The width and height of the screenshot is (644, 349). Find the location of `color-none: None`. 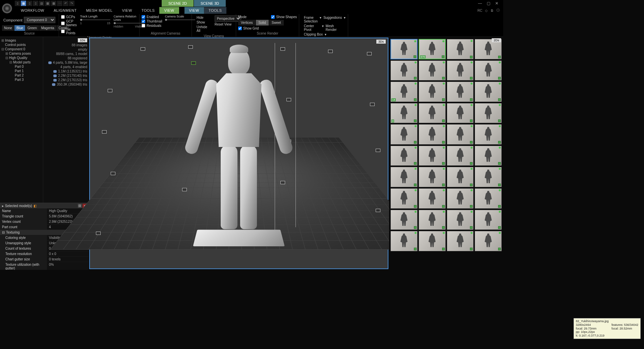

color-none: None is located at coordinates (8, 28).